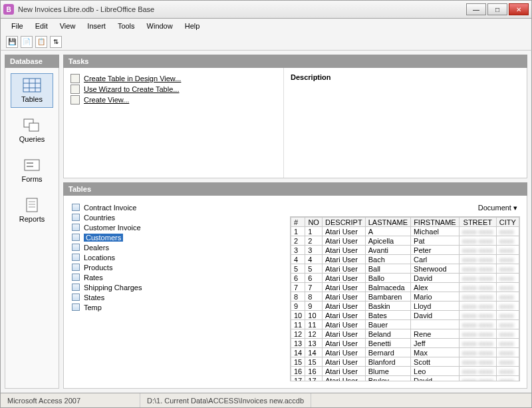 The width and height of the screenshot is (532, 408). What do you see at coordinates (177, 268) in the screenshot?
I see `table-item: Products` at bounding box center [177, 268].